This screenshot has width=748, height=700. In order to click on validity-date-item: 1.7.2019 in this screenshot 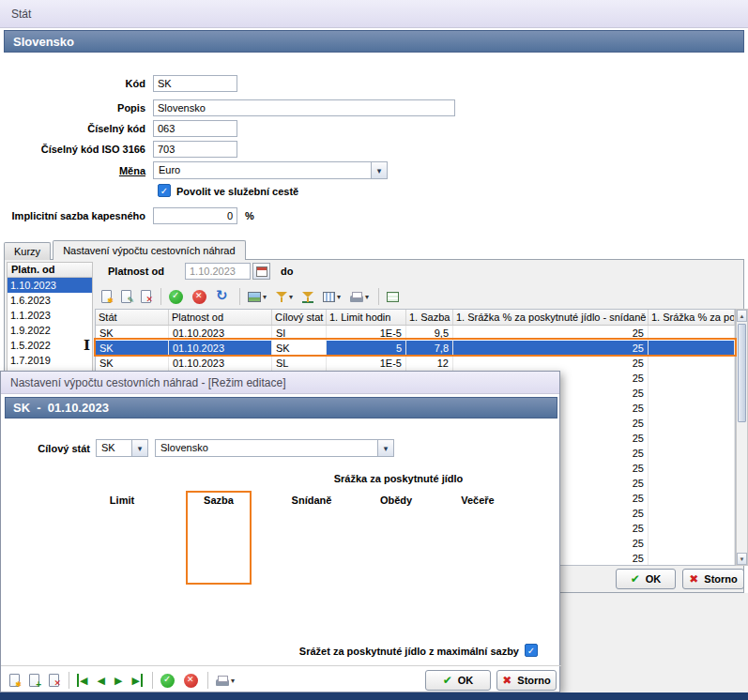, I will do `click(50, 360)`.